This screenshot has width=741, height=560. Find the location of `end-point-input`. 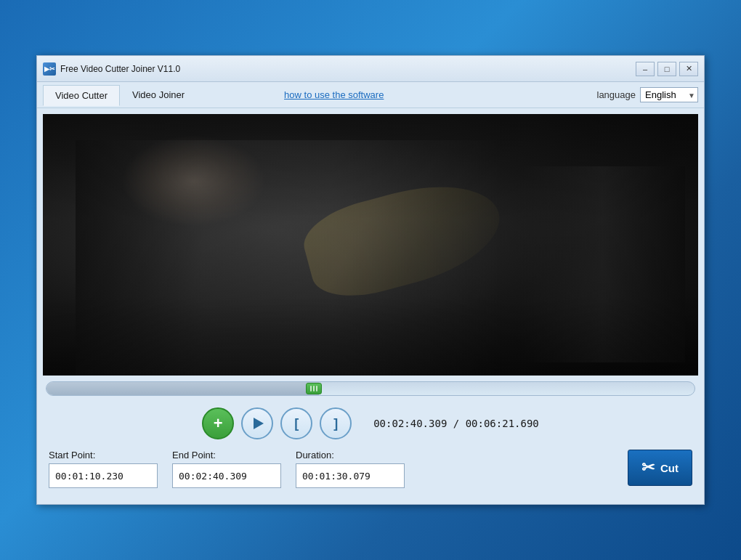

end-point-input is located at coordinates (227, 476).